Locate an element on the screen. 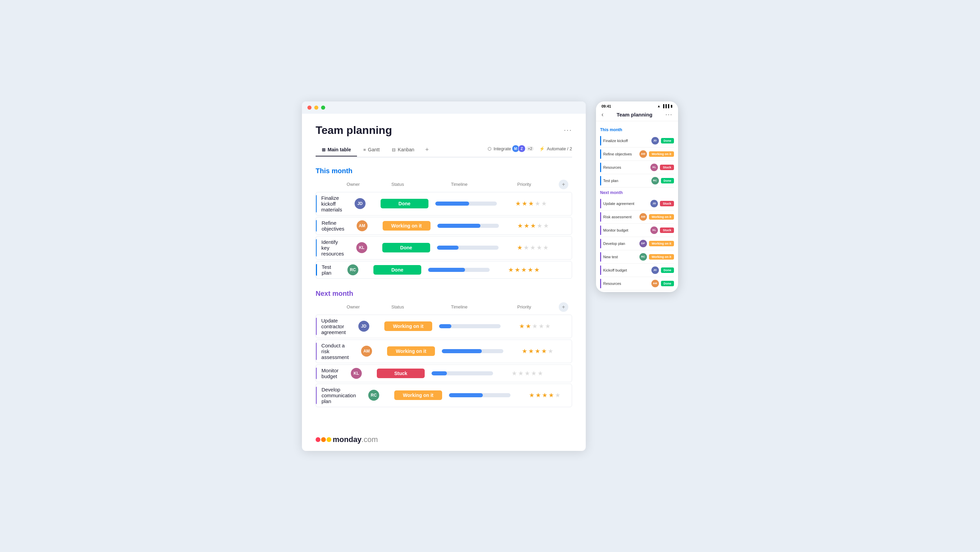  row-name: Conduct a risk assessment is located at coordinates (336, 351).